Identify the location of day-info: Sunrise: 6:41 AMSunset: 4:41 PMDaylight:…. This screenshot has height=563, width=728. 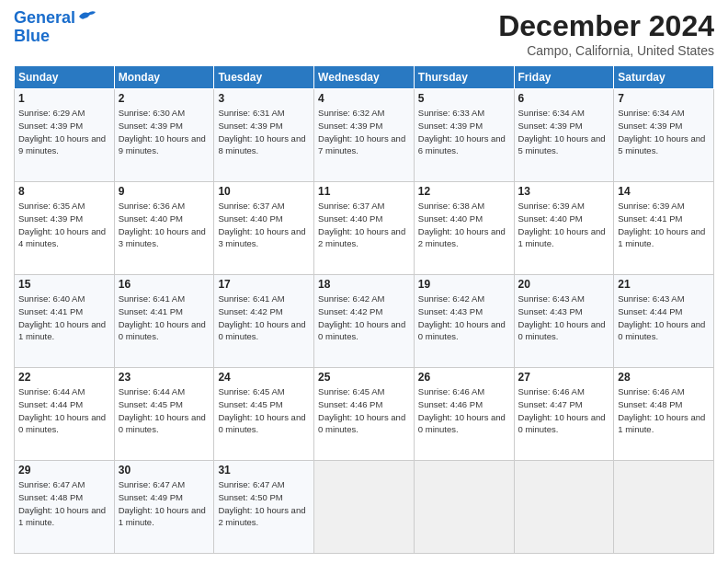
(162, 317).